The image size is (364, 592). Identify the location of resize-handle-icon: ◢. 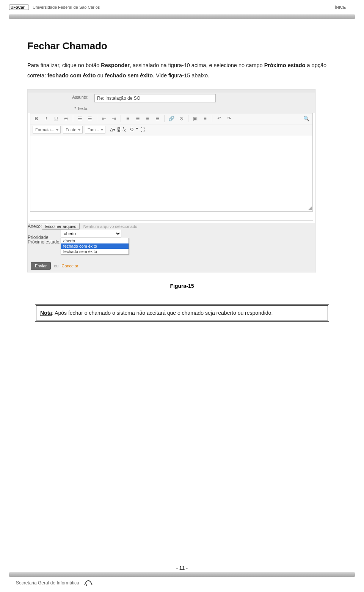
(310, 208).